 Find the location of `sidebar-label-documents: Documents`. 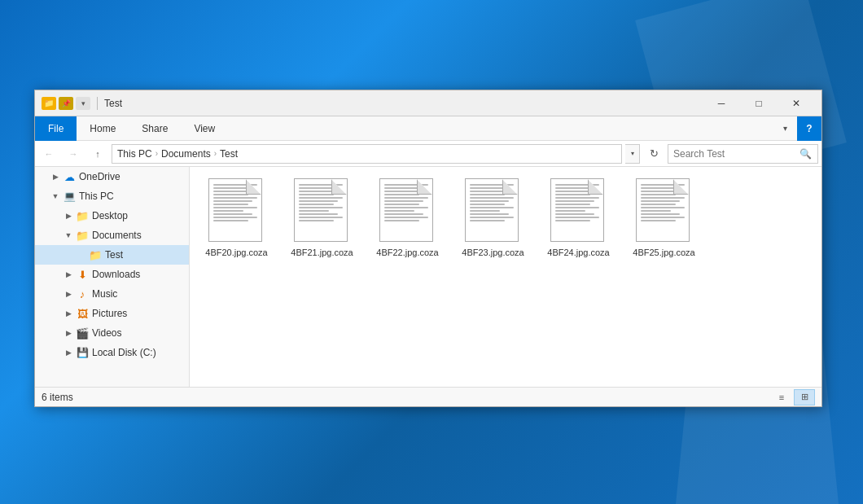

sidebar-label-documents: Documents is located at coordinates (117, 235).